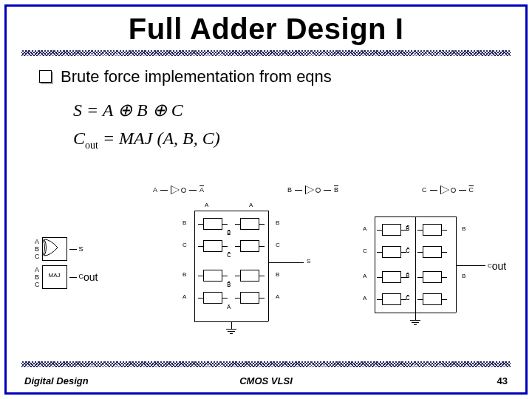 The height and width of the screenshot is (399, 532). I want to click on inverter-b: B B, so click(313, 190).